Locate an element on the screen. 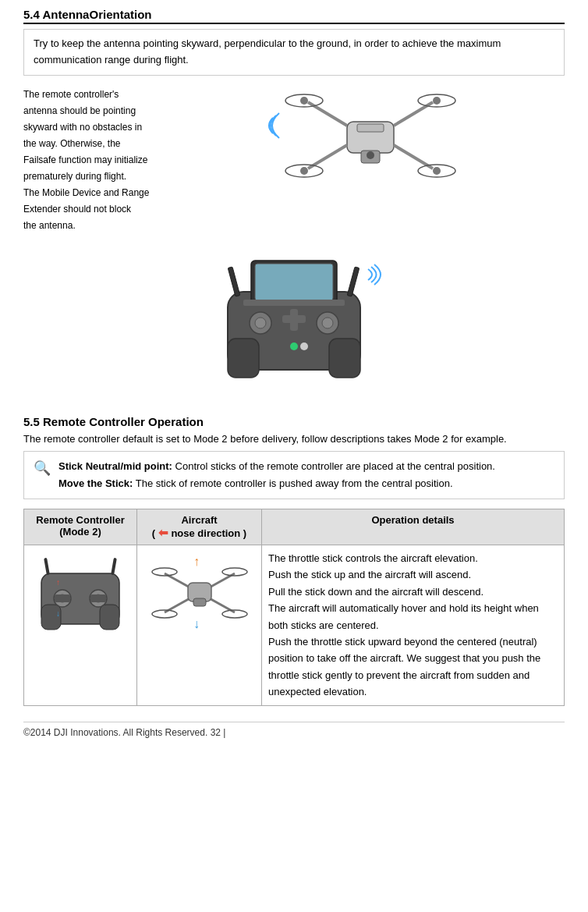 This screenshot has height=912, width=588. copyright-text: ©2014 DJI Innovations. All Rights Reserv… is located at coordinates (115, 733).